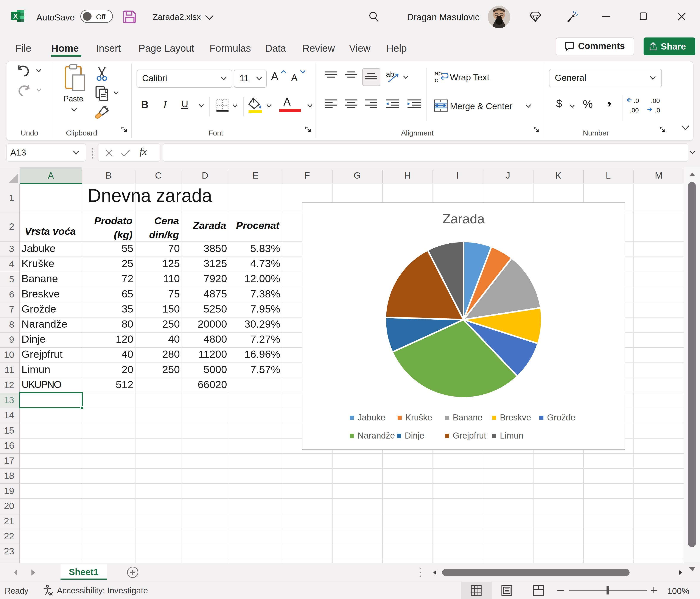 This screenshot has width=700, height=599. Describe the element at coordinates (16, 16) in the screenshot. I see `svg-text: X` at that location.